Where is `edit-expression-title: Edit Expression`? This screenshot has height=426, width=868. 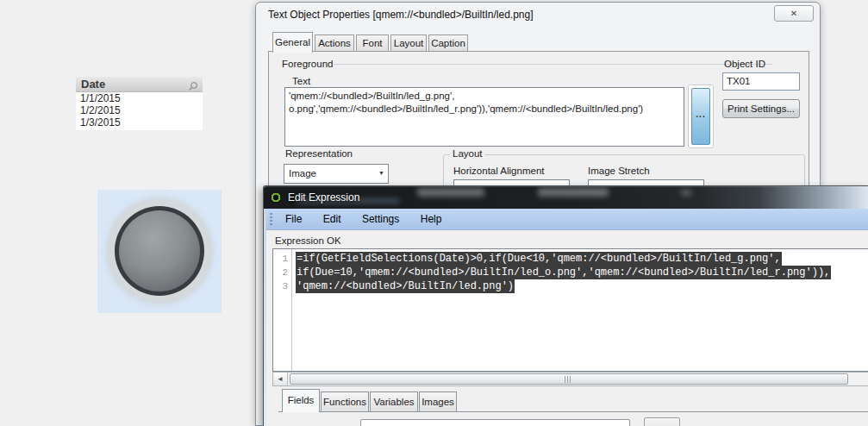
edit-expression-title: Edit Expression is located at coordinates (324, 197).